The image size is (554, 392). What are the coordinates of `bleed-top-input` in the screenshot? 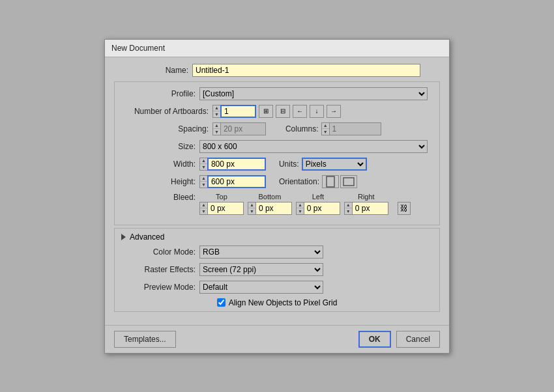 It's located at (226, 208).